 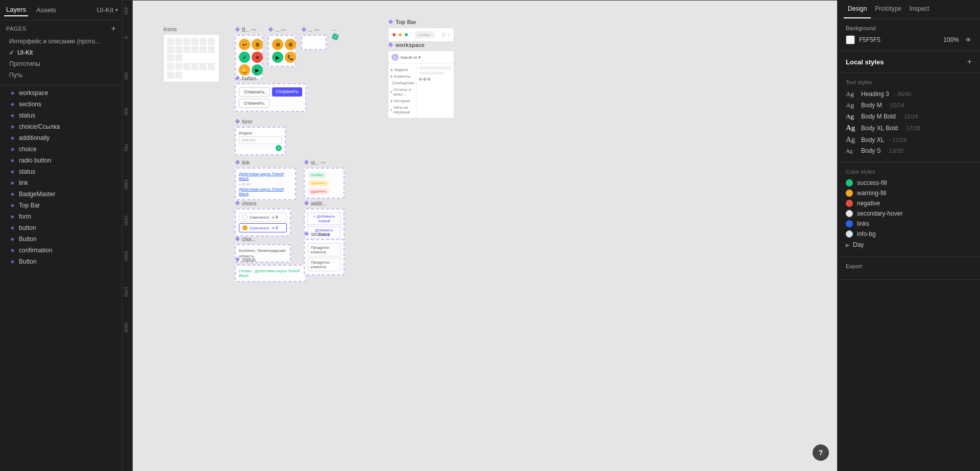 What do you see at coordinates (61, 228) in the screenshot?
I see `layer-button: ❖ button` at bounding box center [61, 228].